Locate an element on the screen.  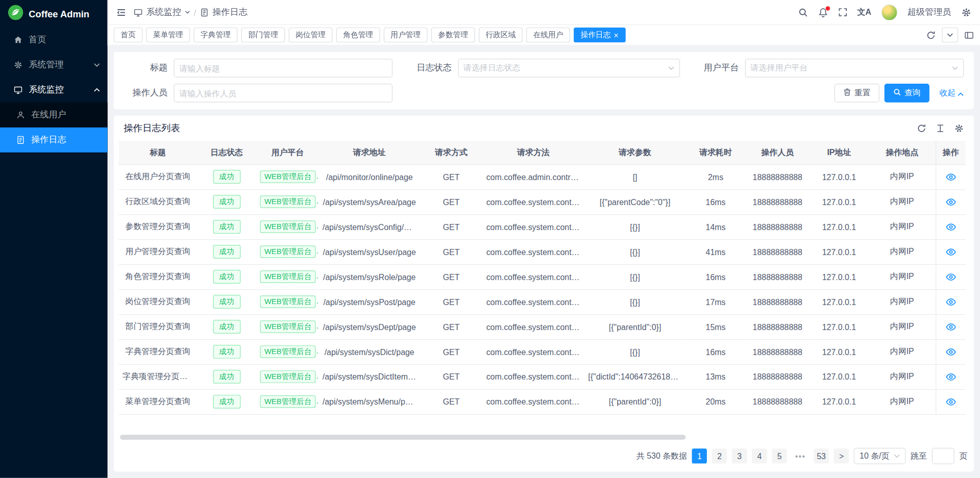
tabs-dropdown is located at coordinates (950, 35).